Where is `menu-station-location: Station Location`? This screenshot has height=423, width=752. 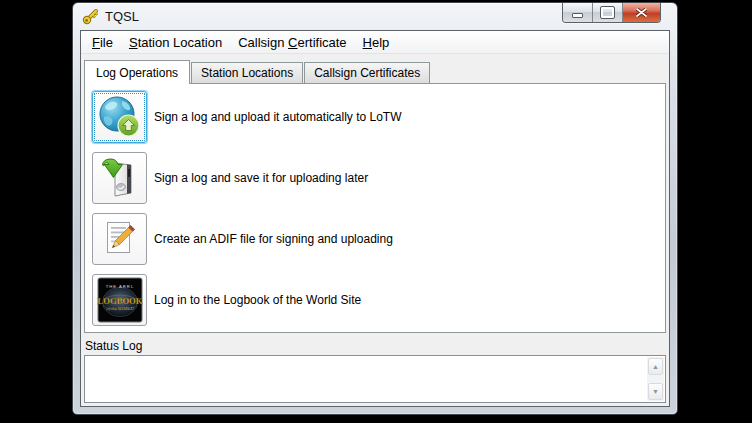 menu-station-location: Station Location is located at coordinates (176, 42).